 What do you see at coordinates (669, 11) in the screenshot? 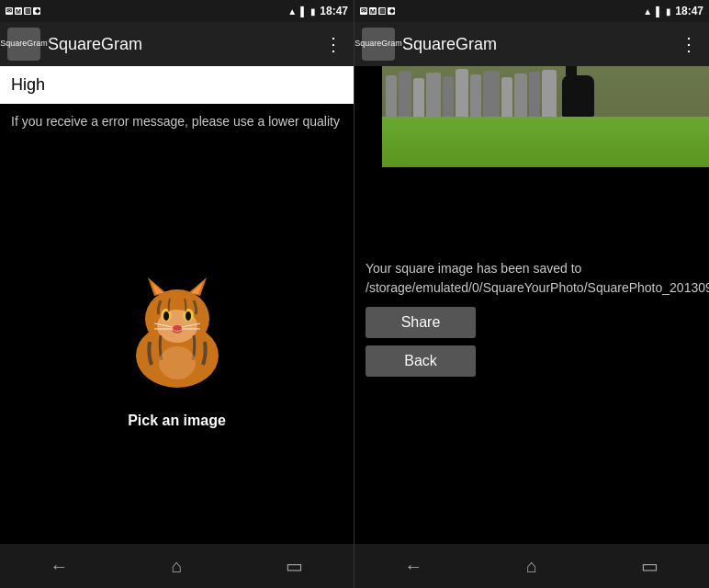
I see `right-battery-icon` at bounding box center [669, 11].